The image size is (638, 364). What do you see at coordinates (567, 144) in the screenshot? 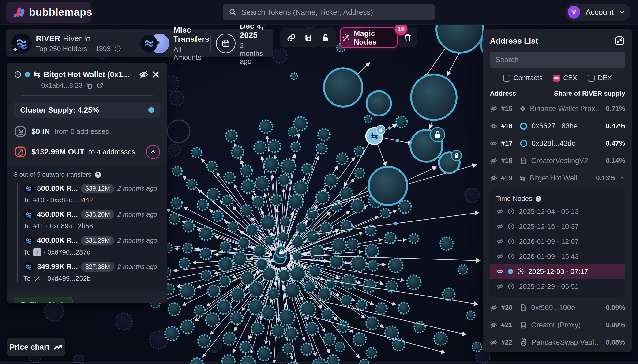
I see `address-name: 0x828f...43dc` at bounding box center [567, 144].